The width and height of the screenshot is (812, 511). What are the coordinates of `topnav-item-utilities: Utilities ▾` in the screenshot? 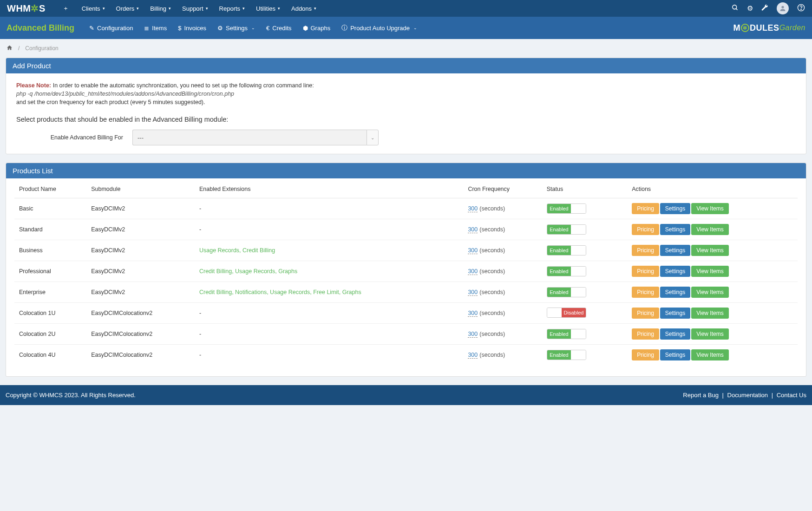 It's located at (268, 8).